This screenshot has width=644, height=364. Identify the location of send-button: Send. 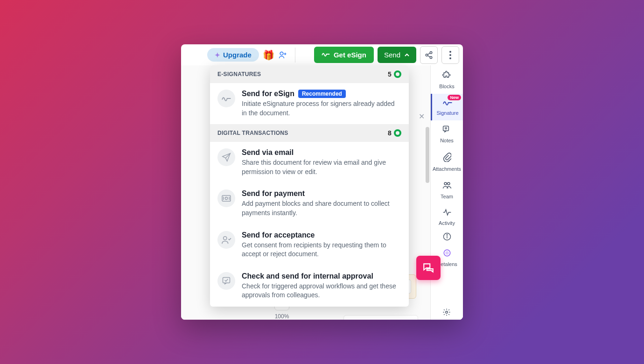
(397, 55).